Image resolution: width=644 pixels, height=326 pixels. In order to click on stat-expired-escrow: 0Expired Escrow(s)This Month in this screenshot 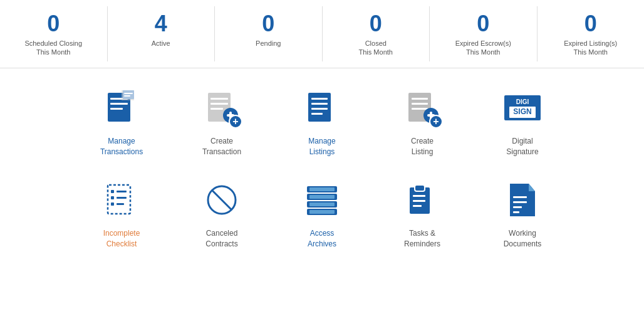, I will do `click(484, 34)`.